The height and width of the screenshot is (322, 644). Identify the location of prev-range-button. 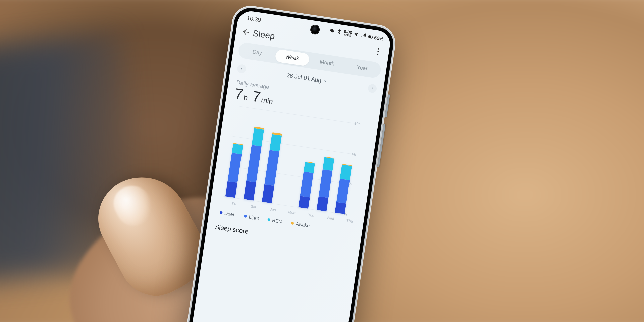
(242, 69).